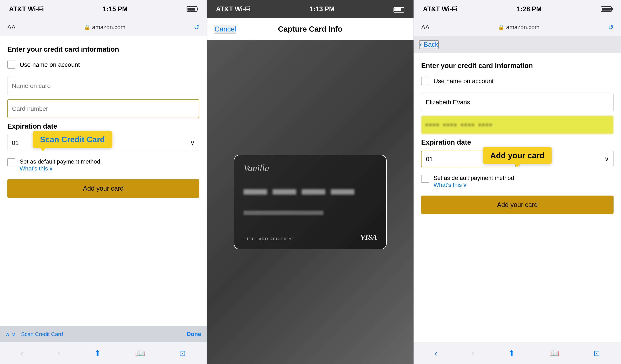 The width and height of the screenshot is (621, 364). What do you see at coordinates (140, 353) in the screenshot?
I see `bookmarks-tab-left: 📖` at bounding box center [140, 353].